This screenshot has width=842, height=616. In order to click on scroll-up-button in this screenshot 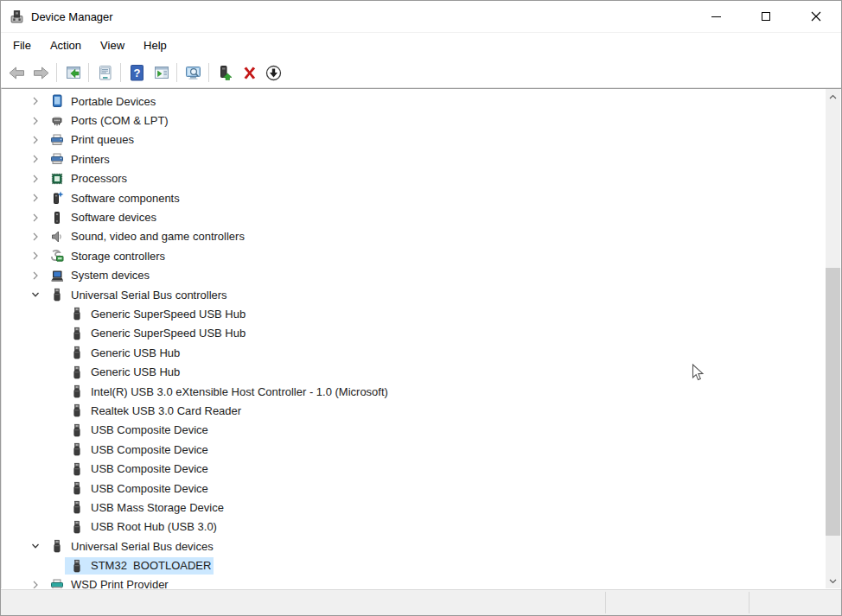, I will do `click(833, 97)`.